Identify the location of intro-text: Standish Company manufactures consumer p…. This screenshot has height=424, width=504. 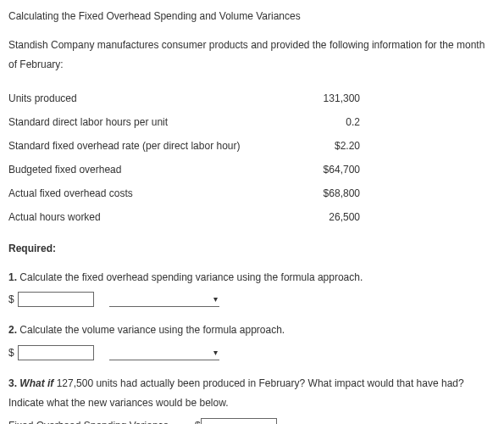
(252, 55).